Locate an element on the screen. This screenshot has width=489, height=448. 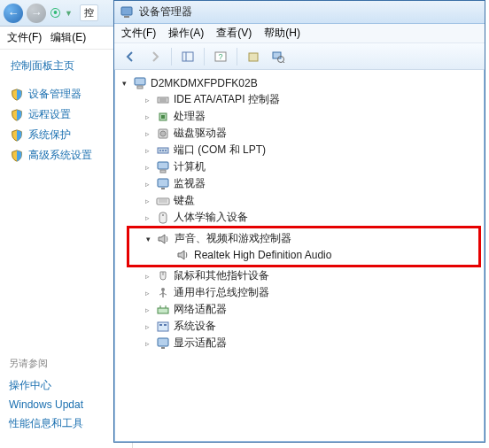
sidebar-header: 控制面板主页 is located at coordinates (66, 66).